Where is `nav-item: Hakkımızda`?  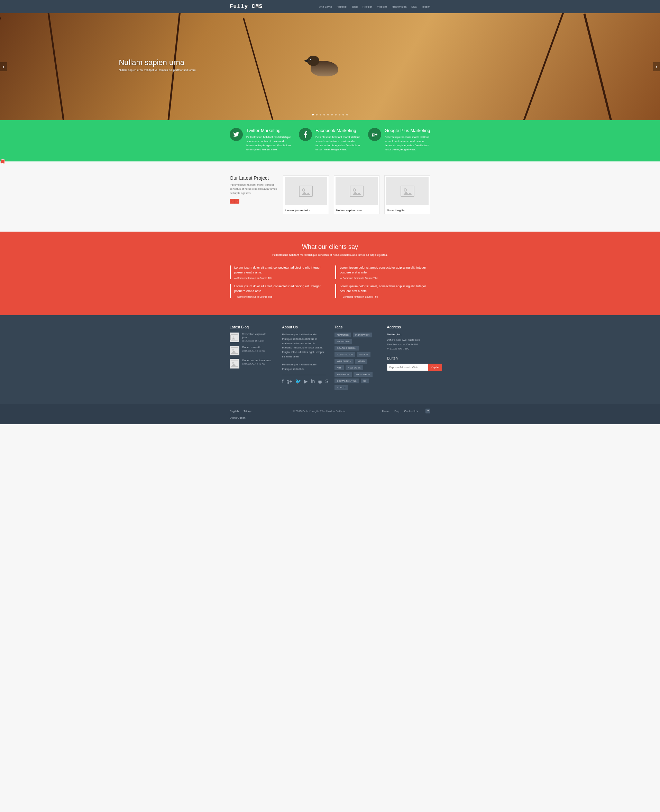
nav-item: Hakkımızda is located at coordinates (399, 7).